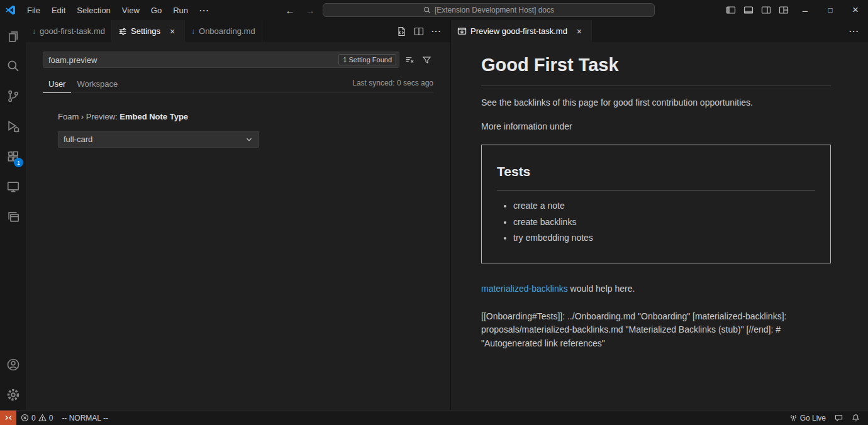  I want to click on broadcast-icon, so click(794, 417).